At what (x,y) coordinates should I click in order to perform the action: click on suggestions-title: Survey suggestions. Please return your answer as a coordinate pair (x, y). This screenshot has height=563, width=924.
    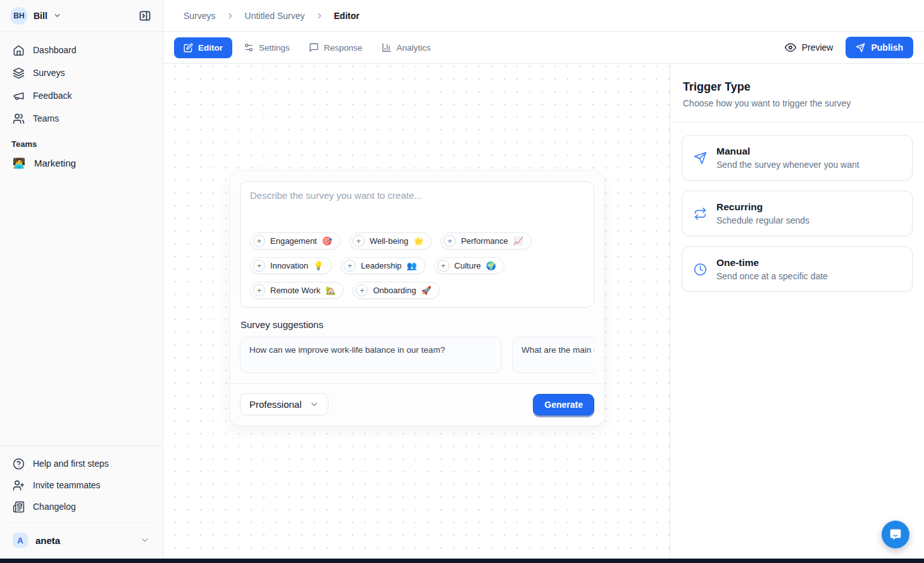
    Looking at the image, I should click on (417, 324).